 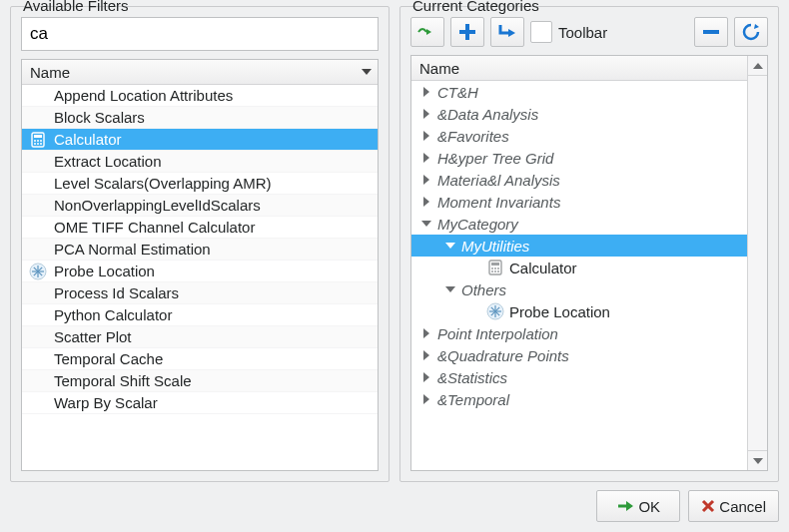 I want to click on tree-node-label: MyUtilities, so click(x=495, y=246).